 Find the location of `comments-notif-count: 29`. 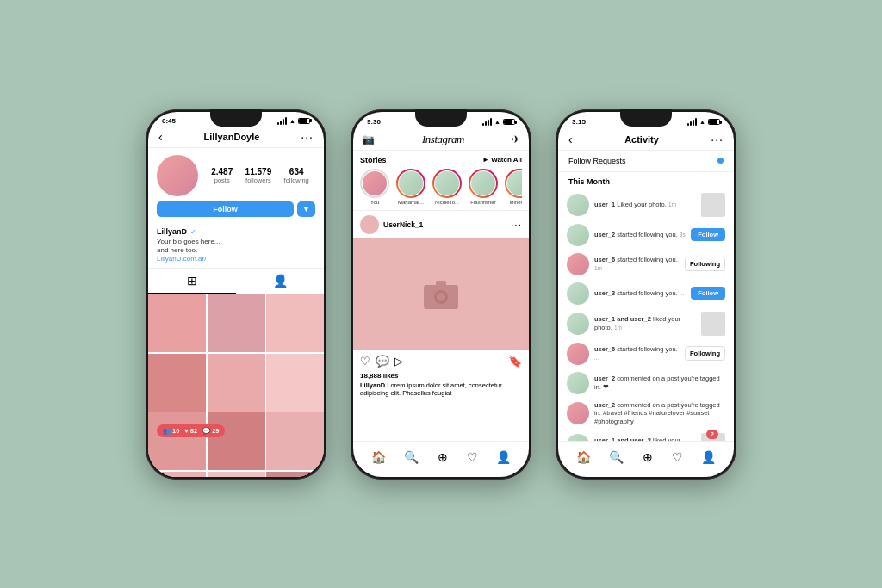

comments-notif-count: 29 is located at coordinates (215, 430).